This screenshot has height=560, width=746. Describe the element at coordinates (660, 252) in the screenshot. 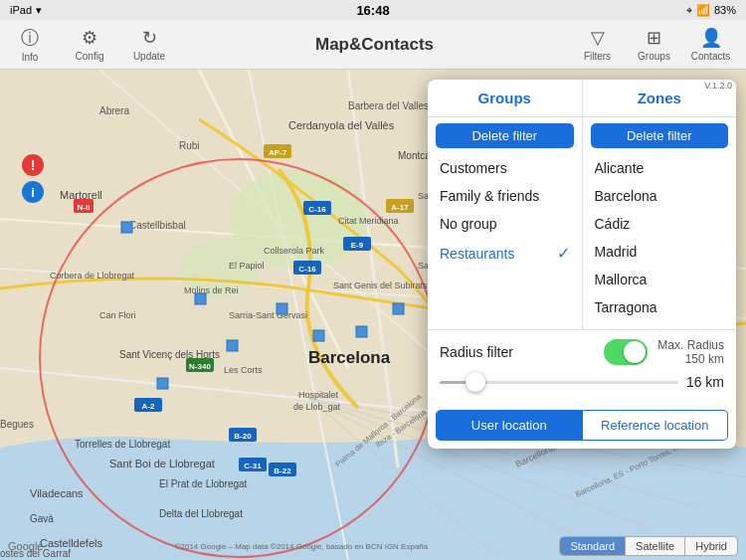

I see `zone-item-madrid: Madrid` at that location.